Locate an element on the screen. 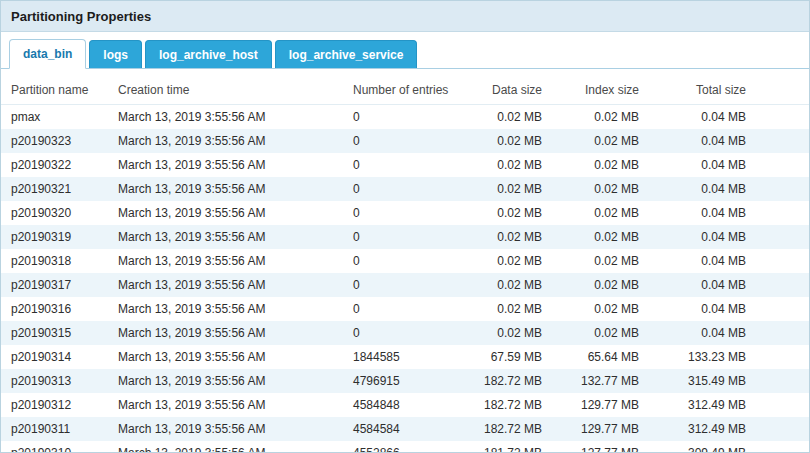 This screenshot has height=453, width=810. table-row: p20190322March 13, 2019 3:55:56 AM00.02 … is located at coordinates (405, 165).